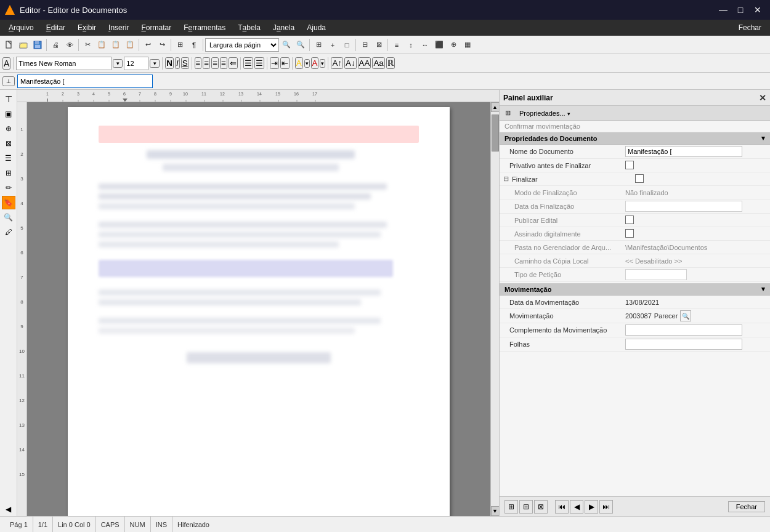 This screenshot has height=532, width=770. Describe the element at coordinates (758, 10) in the screenshot. I see `close-window-button: ✕` at that location.